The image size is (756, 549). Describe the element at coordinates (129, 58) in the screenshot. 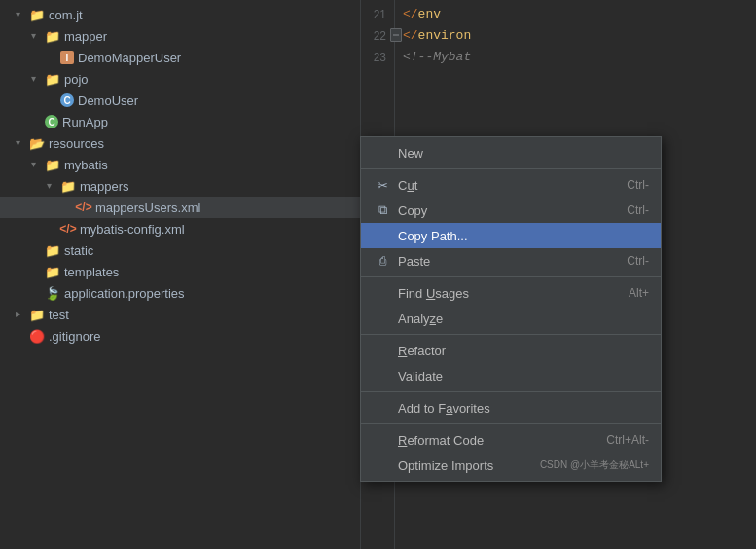

I see `item-label: DemoMapperUser` at that location.